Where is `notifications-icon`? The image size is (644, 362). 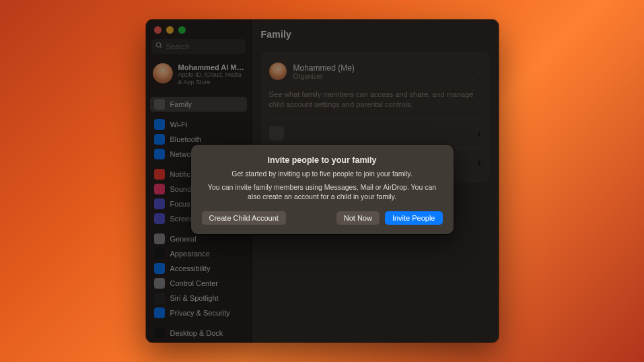 notifications-icon is located at coordinates (159, 174).